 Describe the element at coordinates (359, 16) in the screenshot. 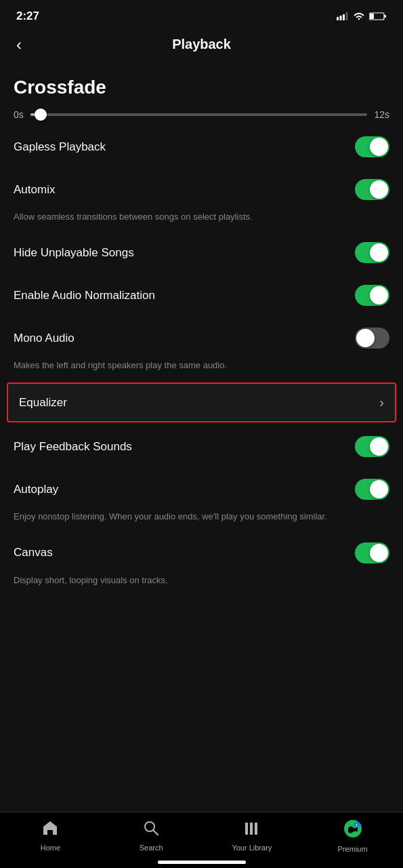

I see `wifi-icon` at that location.